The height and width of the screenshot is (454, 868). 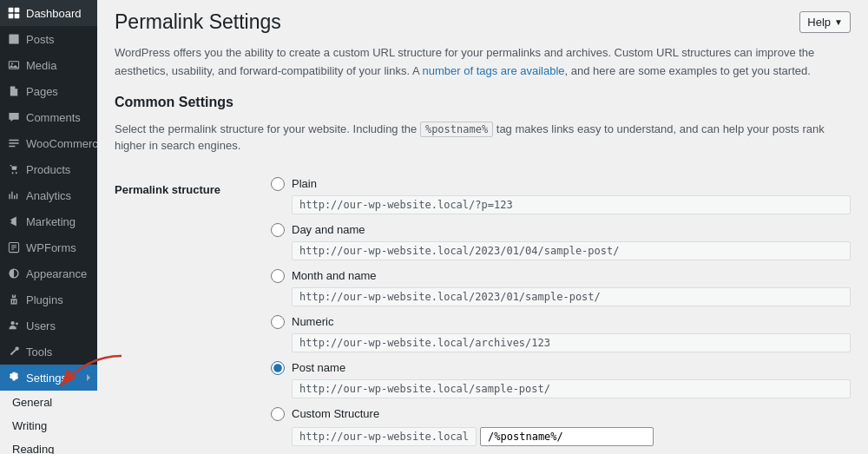 What do you see at coordinates (571, 251) in the screenshot?
I see `day-name-url: http://our-wp-website.local/2023/01/04/s…` at bounding box center [571, 251].